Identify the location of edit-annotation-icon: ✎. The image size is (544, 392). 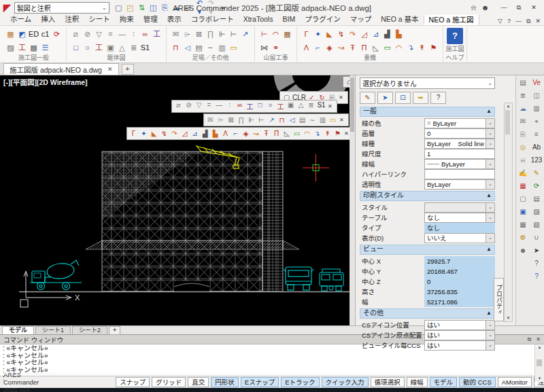
(367, 98).